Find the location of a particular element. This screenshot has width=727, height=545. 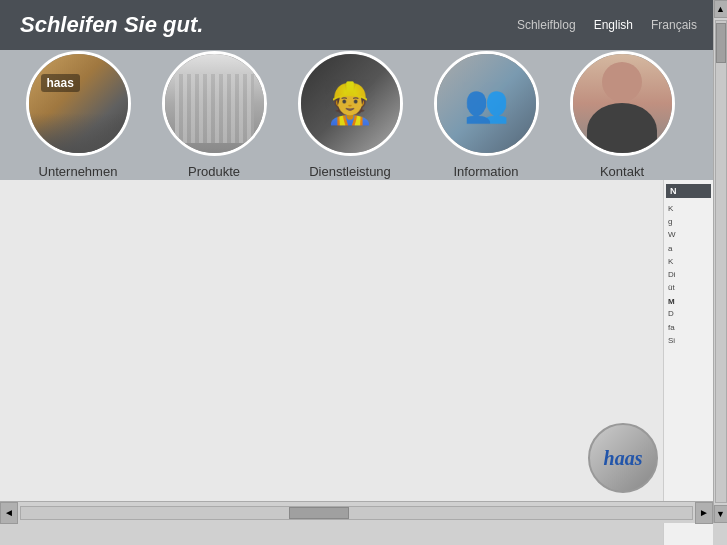

header: Schleifen Sie gut. Schleifblog English F… is located at coordinates (356, 25).